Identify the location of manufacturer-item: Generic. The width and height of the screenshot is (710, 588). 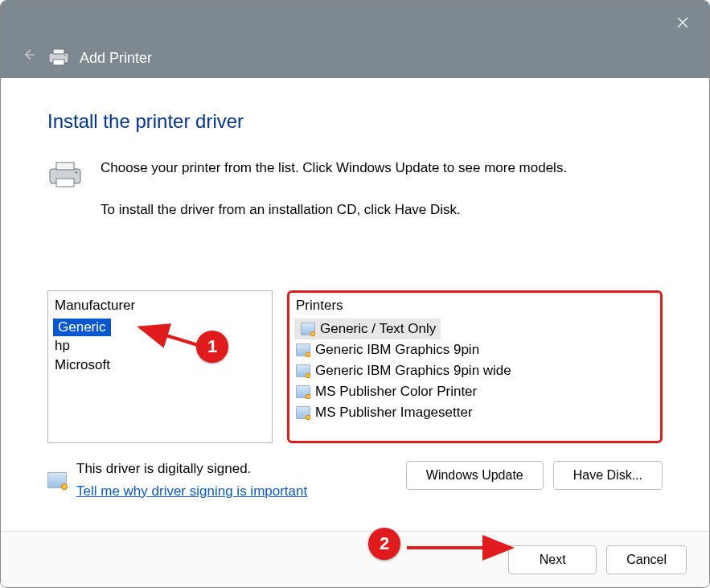
(82, 327).